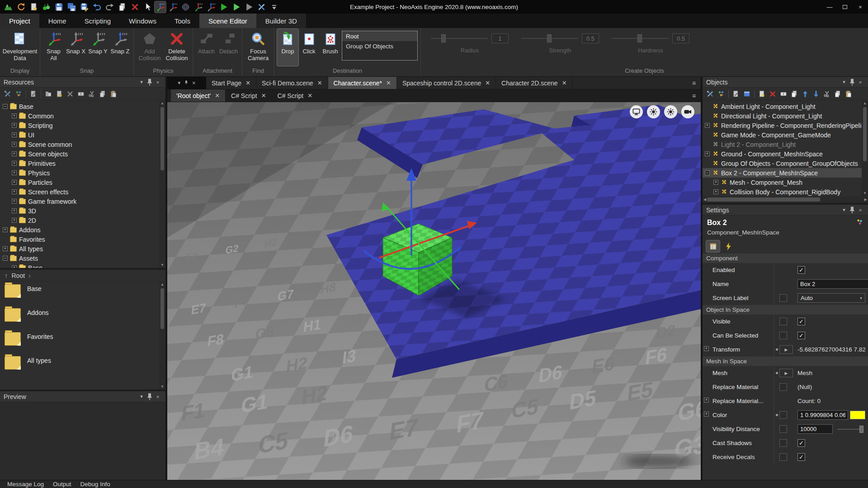 The height and width of the screenshot is (488, 868). Describe the element at coordinates (25, 484) in the screenshot. I see `status-bar-item: Message Log` at that location.